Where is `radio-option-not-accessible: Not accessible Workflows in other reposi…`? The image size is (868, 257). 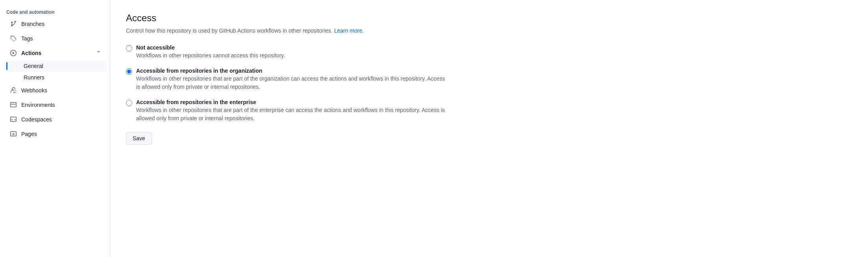
radio-option-not-accessible: Not accessible Workflows in other reposi… is located at coordinates (287, 52).